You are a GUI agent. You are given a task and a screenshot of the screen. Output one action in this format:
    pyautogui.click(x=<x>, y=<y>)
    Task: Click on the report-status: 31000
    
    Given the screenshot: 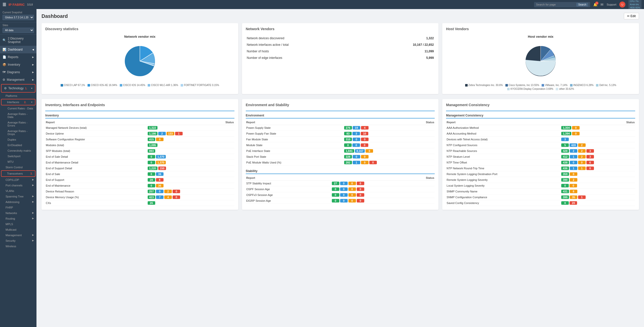 What is the action you would take?
    pyautogui.click(x=389, y=139)
    